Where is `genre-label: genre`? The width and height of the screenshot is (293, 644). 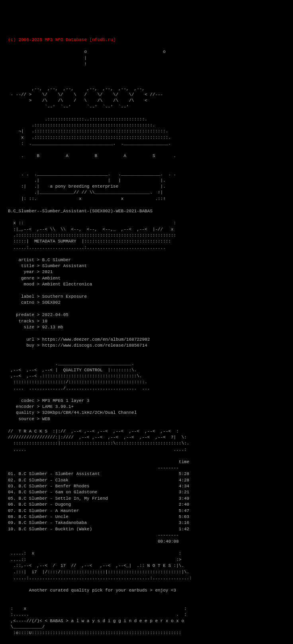
genre-label: genre is located at coordinates (28, 278).